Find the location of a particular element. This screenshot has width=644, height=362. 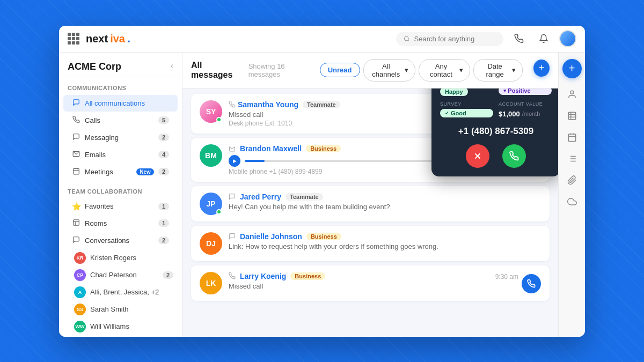

stat-sentiment: SENTIMENT ♥ Positive is located at coordinates (525, 92).